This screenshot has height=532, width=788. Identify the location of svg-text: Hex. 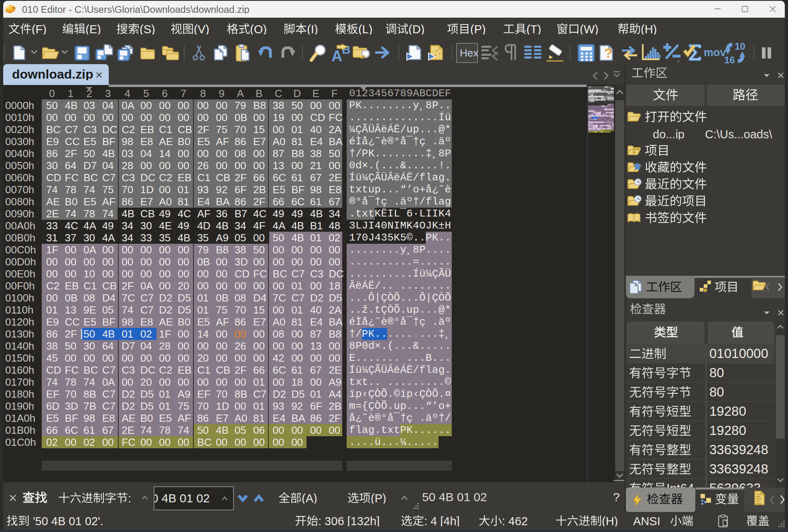
(469, 53).